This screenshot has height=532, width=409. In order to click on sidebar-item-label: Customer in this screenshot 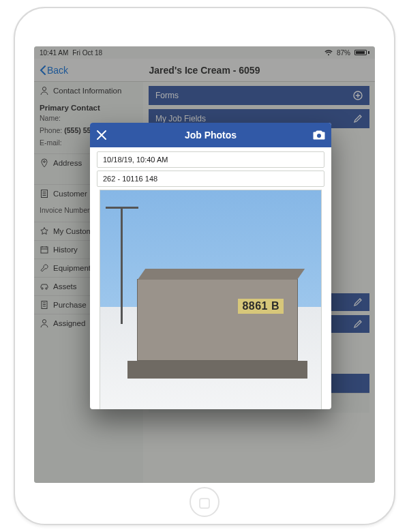, I will do `click(70, 194)`.